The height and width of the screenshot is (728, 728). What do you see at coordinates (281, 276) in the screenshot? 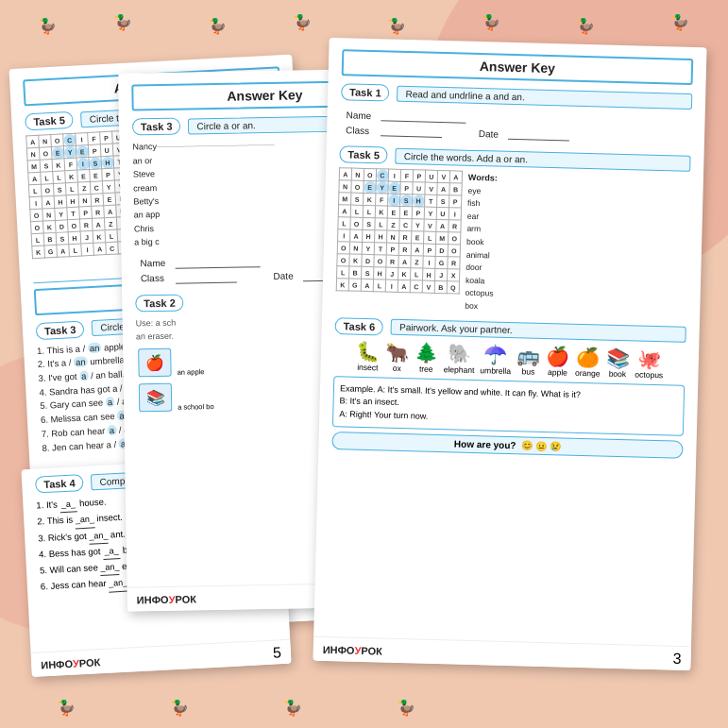
I see `date-label: Date` at bounding box center [281, 276].